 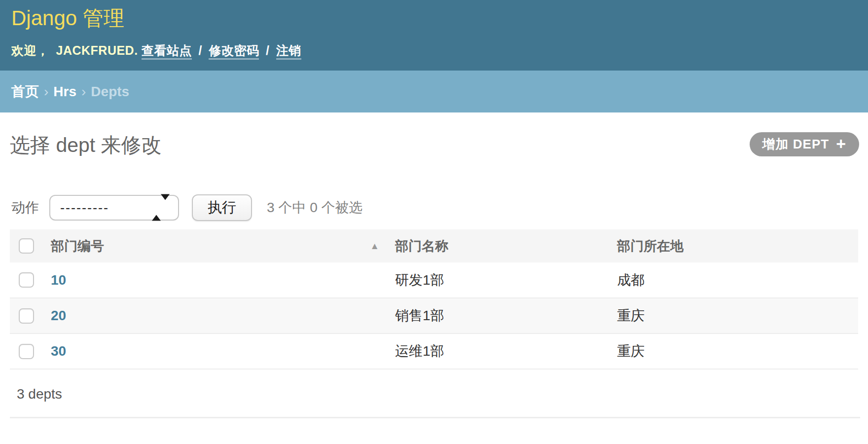 I want to click on result-count: 3 depts, so click(x=437, y=394).